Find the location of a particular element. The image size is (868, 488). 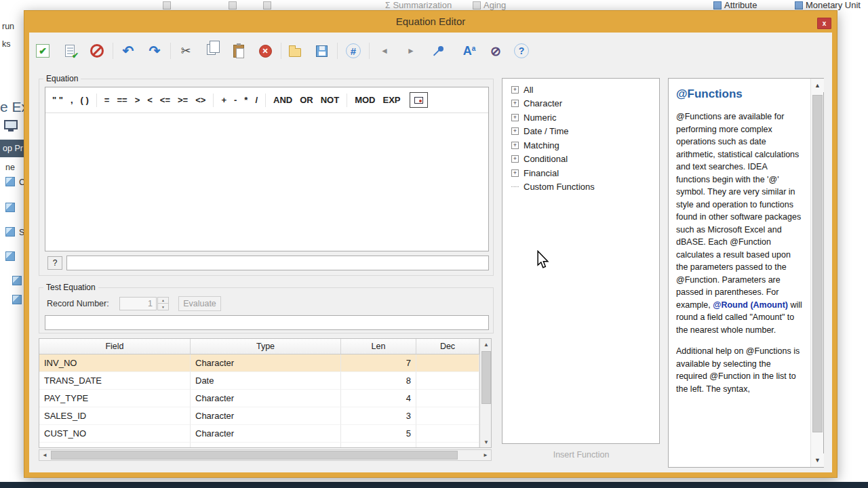

tree-item-matching: +Matching is located at coordinates (580, 145).